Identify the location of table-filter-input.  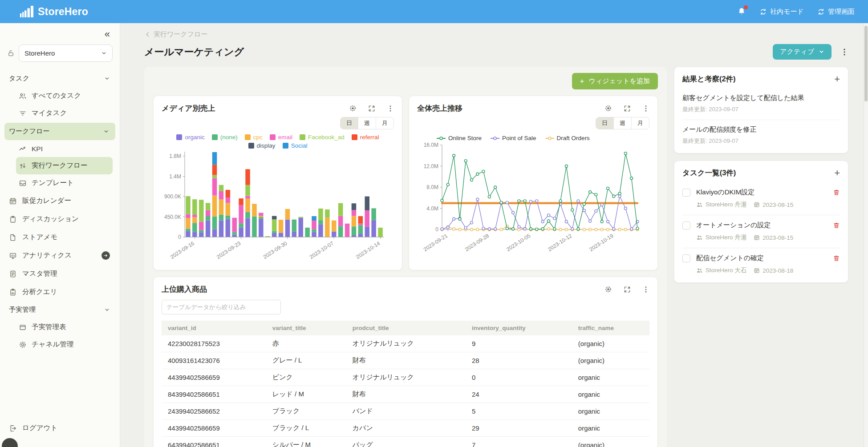
(221, 307).